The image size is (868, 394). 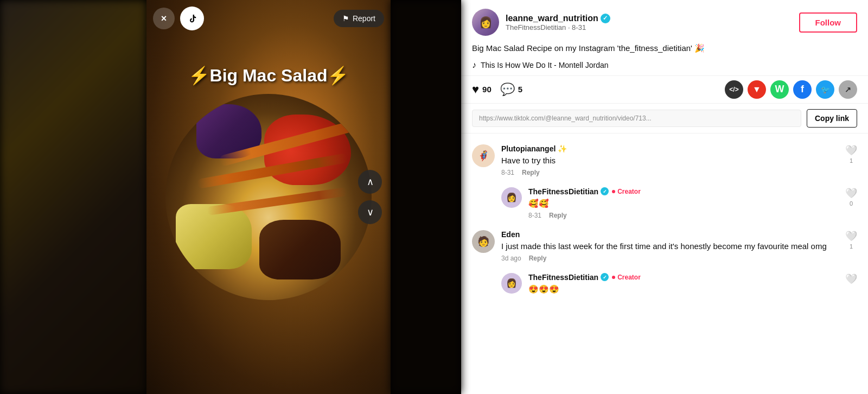 I want to click on music-note-icon: ♪, so click(x=474, y=65).